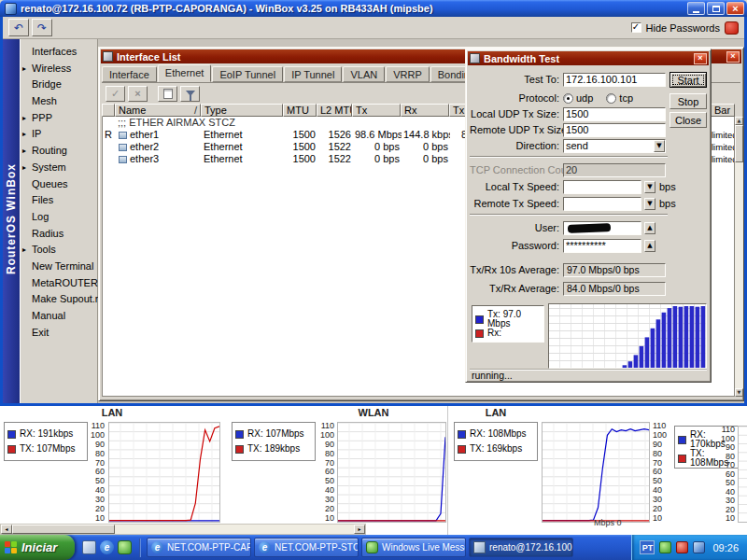 Image resolution: width=747 pixels, height=560 pixels. Describe the element at coordinates (58, 201) in the screenshot. I see `sidebar-item-files: Files` at that location.